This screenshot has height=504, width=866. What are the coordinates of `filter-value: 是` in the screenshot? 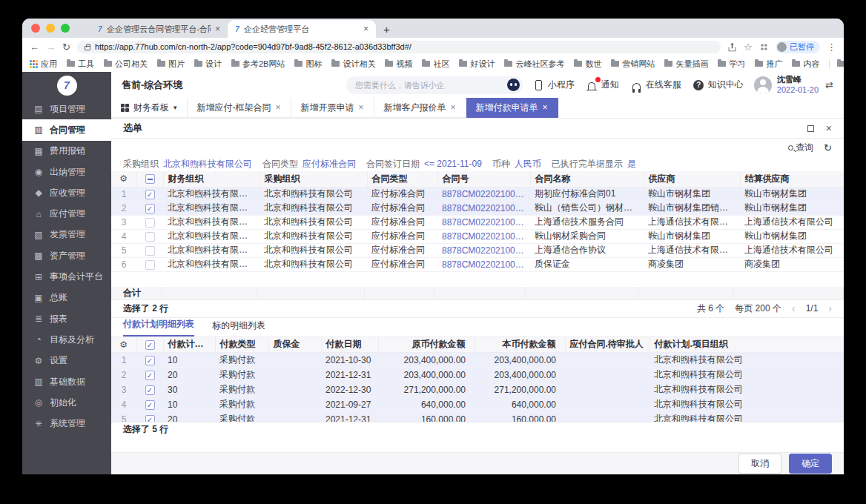 It's located at (632, 165).